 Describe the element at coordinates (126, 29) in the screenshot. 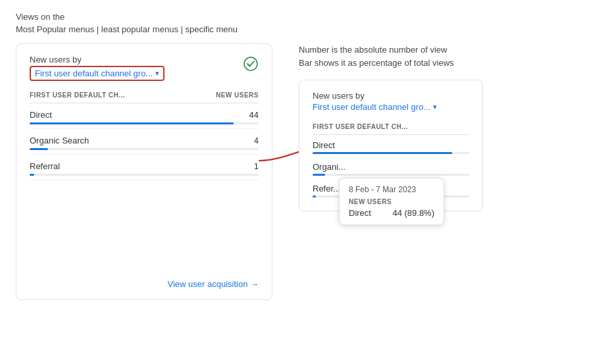

I see `menu-links-text: Most Popular menus | least popular menus…` at that location.